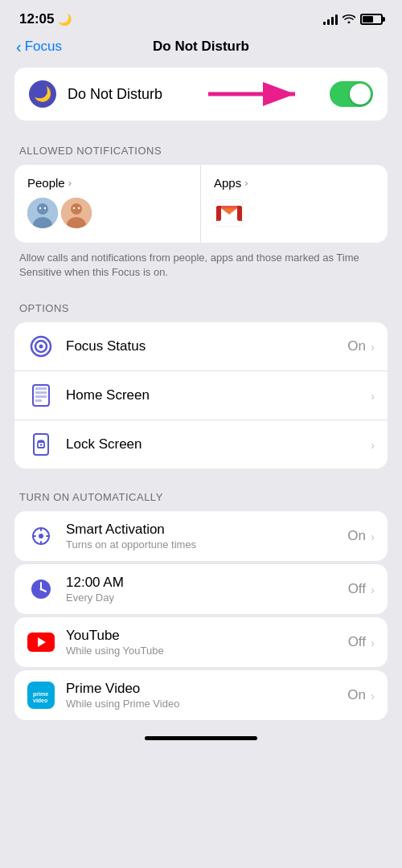 Image resolution: width=402 pixels, height=868 pixels. I want to click on focus-status-icon, so click(41, 346).